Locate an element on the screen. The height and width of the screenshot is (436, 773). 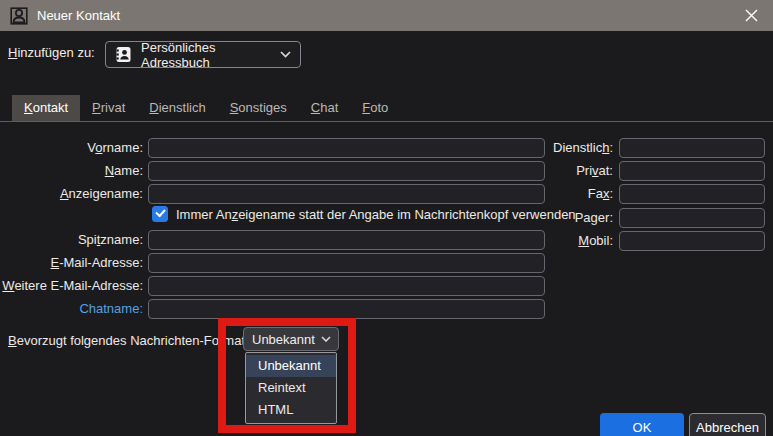
form-row: Mobil: is located at coordinates (386, 241).